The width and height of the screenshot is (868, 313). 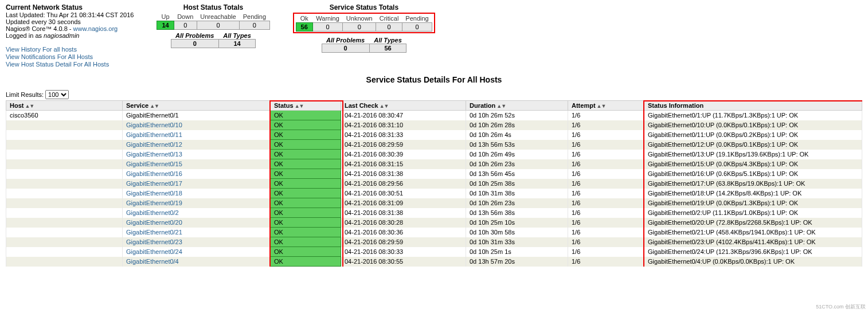 I want to click on cell-service: GigabitEthernet0/17, so click(x=197, y=183).